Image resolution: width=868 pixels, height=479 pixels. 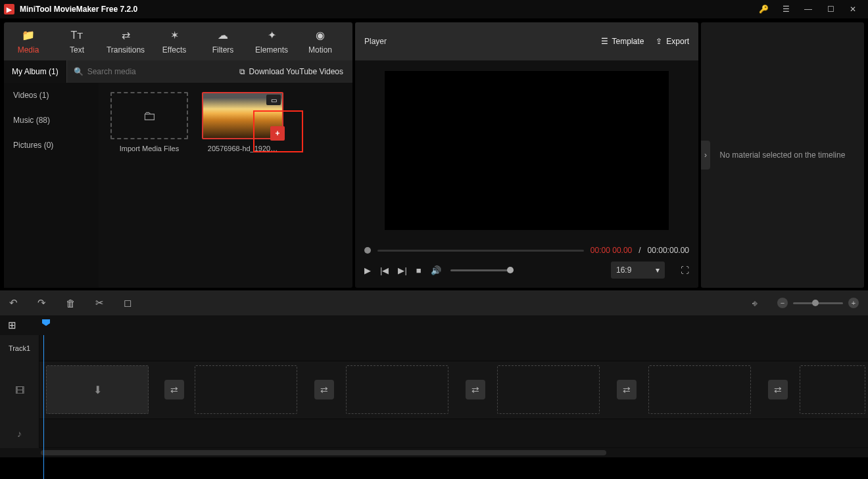 What do you see at coordinates (174, 50) in the screenshot?
I see `tab-label: Effects` at bounding box center [174, 50].